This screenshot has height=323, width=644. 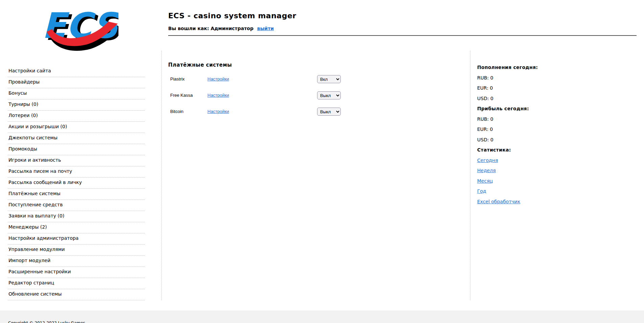 I want to click on login-label: Вы вошли как: Администратор, so click(x=211, y=28).